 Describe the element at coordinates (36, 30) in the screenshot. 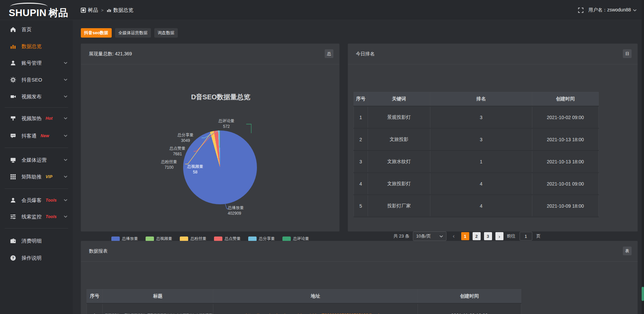

I see `sidebar-item-home: 首页` at that location.